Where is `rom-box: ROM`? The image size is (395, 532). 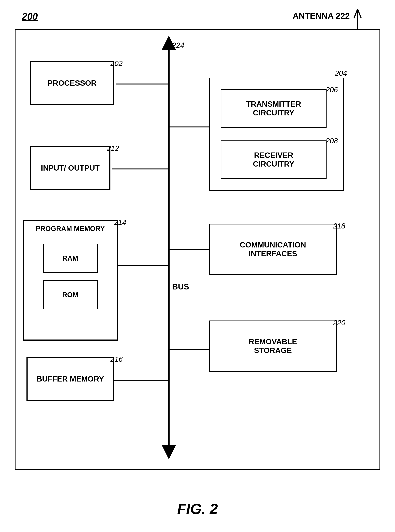 rom-box: ROM is located at coordinates (70, 295).